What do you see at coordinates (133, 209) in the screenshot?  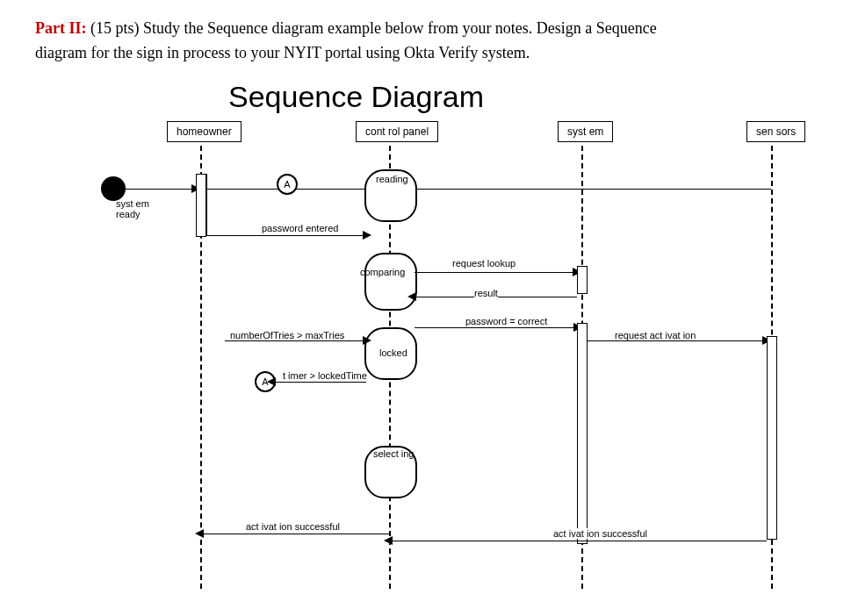 I see `start-label: syst em ready` at bounding box center [133, 209].